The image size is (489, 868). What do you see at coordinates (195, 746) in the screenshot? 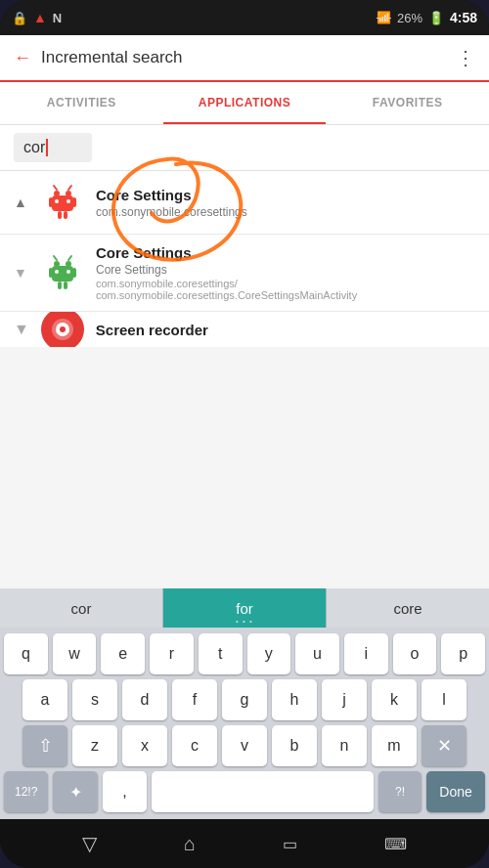
I see `key-c: c` at bounding box center [195, 746].